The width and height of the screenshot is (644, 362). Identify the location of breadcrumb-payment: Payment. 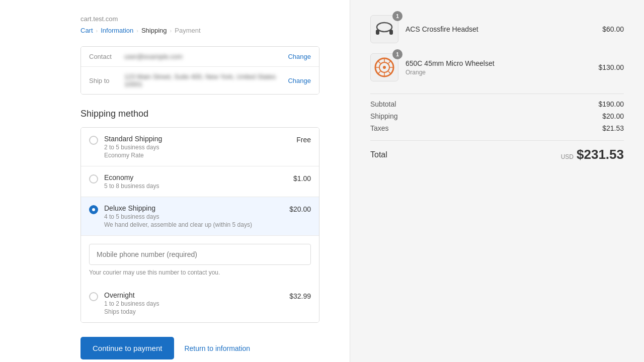
(187, 30).